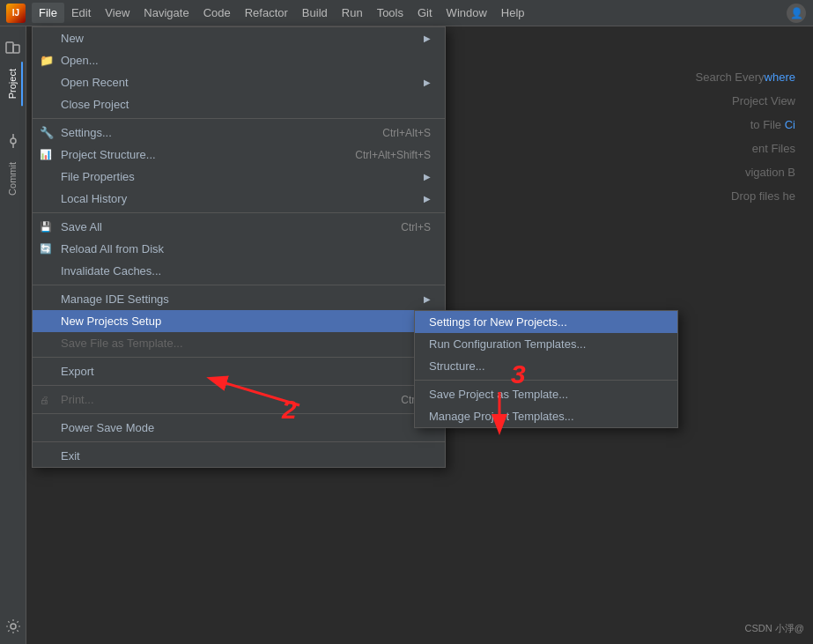 The image size is (813, 644). What do you see at coordinates (239, 104) in the screenshot?
I see `menu-item-close-project: Close Project` at bounding box center [239, 104].